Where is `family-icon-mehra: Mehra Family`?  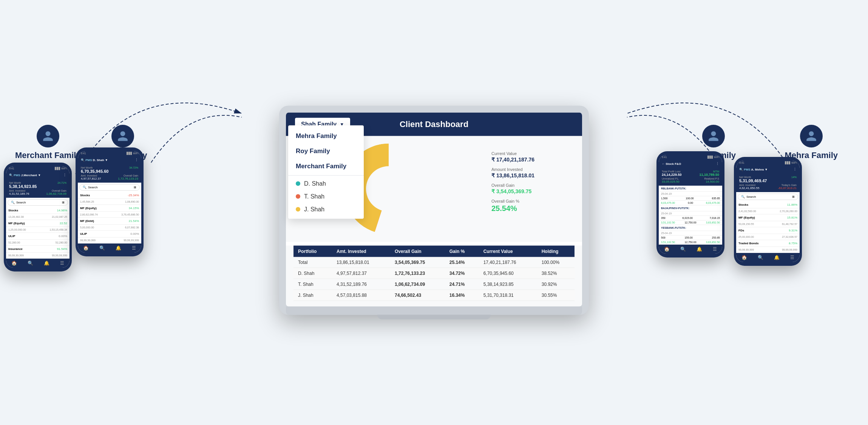
family-icon-mehra: Mehra Family is located at coordinates (811, 143).